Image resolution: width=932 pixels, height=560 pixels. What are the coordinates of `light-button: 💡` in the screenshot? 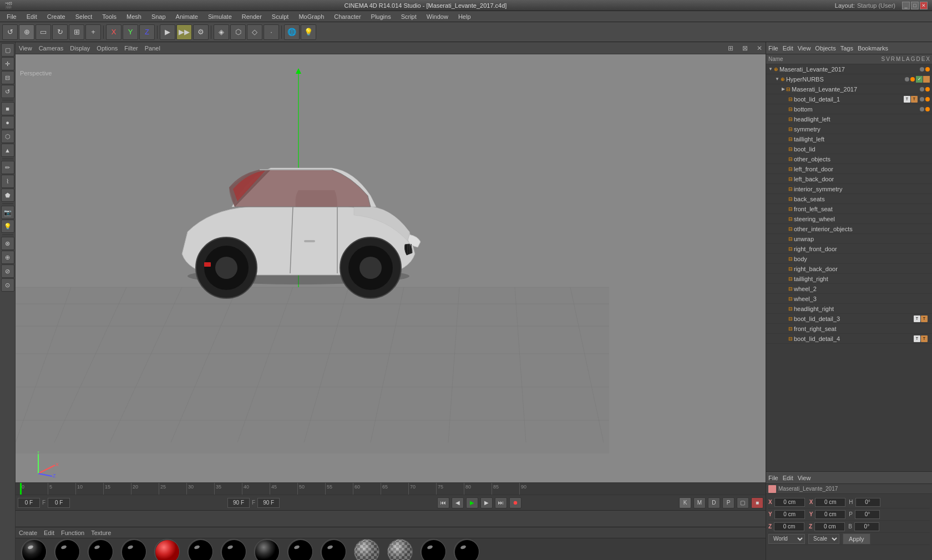 It's located at (308, 32).